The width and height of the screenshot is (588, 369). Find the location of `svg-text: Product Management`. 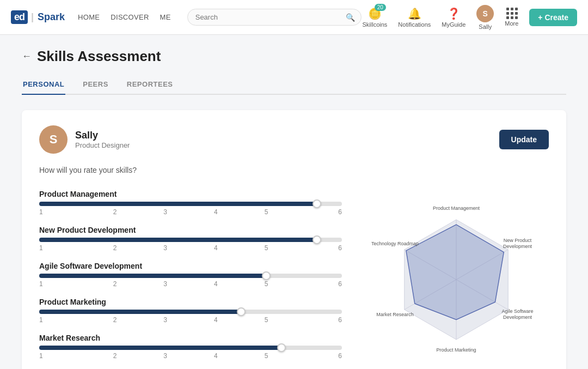

svg-text: Product Management is located at coordinates (456, 208).